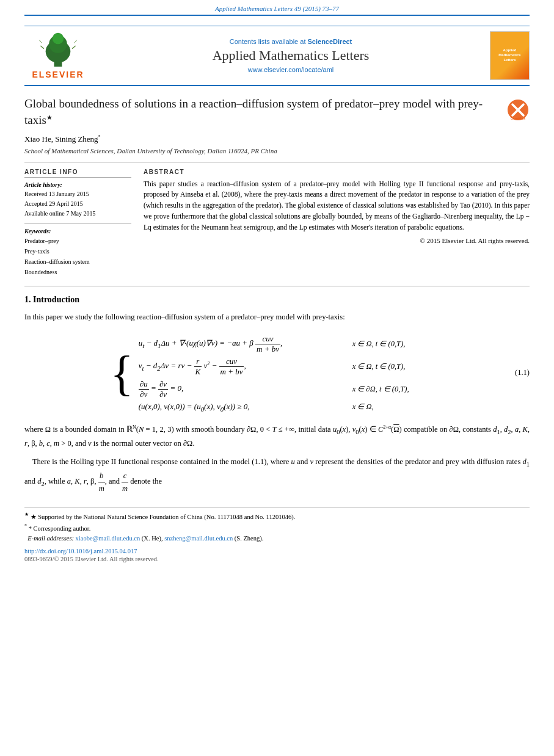  What do you see at coordinates (291, 56) in the screenshot?
I see `journal-center: Contents lists available at ScienceDirec…` at bounding box center [291, 56].